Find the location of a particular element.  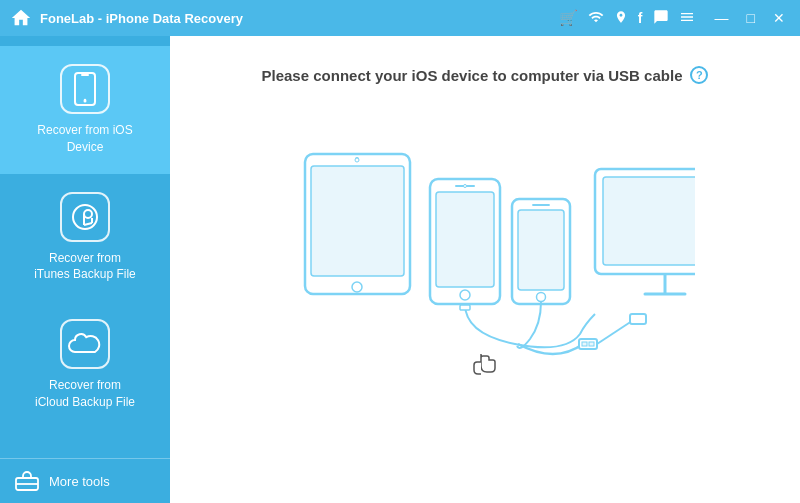

chat-icon is located at coordinates (661, 18).